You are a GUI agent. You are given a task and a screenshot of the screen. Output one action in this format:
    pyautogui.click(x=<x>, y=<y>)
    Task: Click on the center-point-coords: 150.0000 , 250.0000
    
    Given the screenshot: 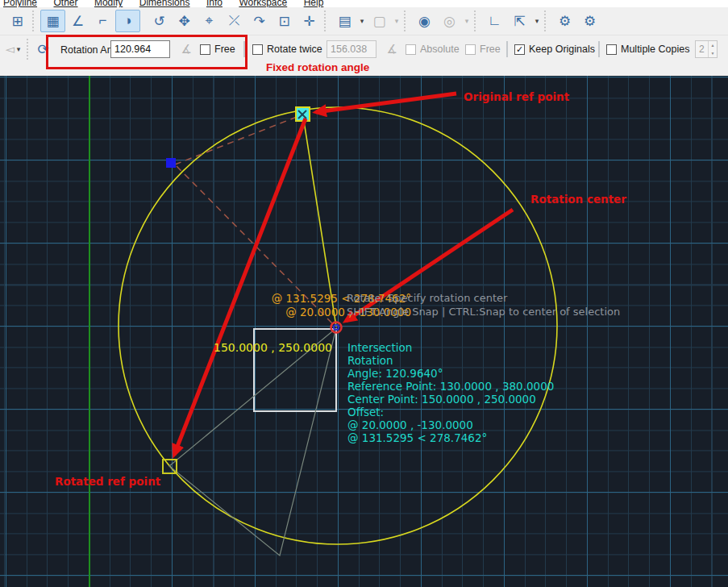 What is the action you would take?
    pyautogui.click(x=272, y=348)
    